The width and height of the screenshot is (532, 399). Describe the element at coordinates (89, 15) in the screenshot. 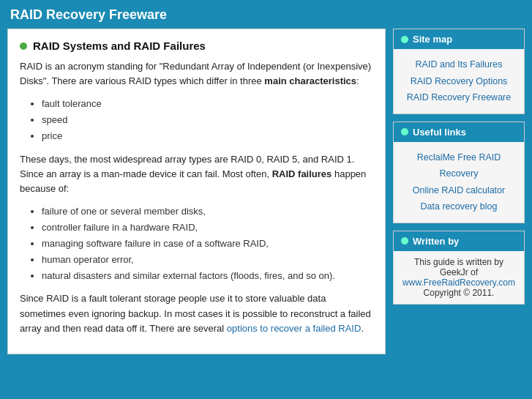

I see `page-title: RAID Recovery Freeware` at that location.